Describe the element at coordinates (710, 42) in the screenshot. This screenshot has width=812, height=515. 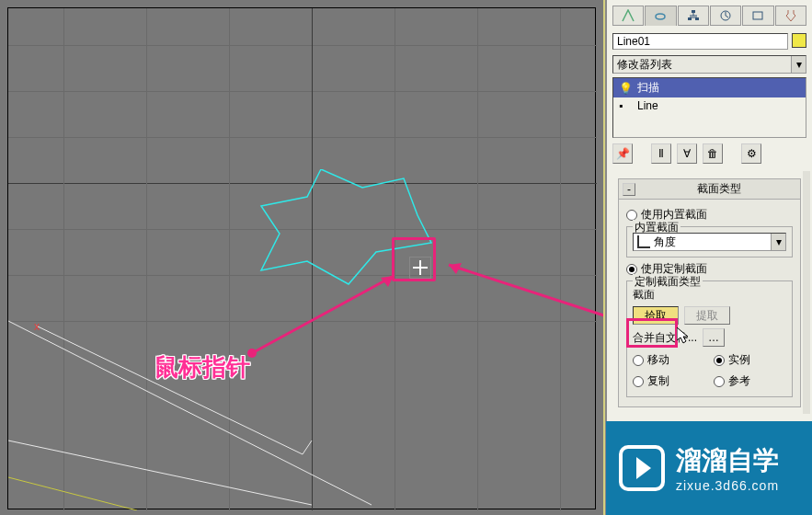
I see `object-name-row: Line01` at that location.